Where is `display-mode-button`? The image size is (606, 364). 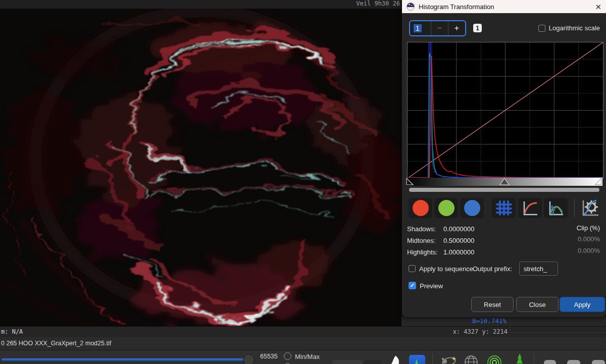
display-mode-button is located at coordinates (347, 362).